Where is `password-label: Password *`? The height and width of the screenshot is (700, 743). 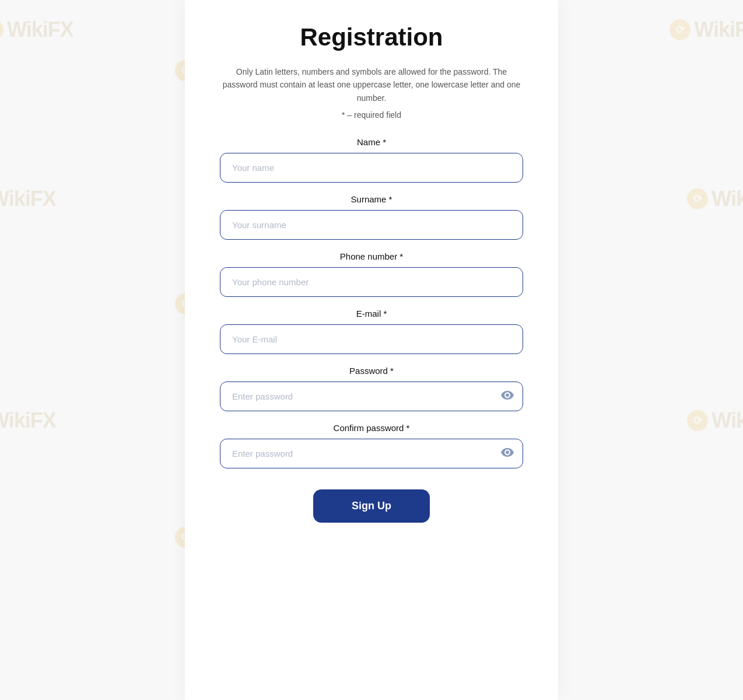 password-label: Password * is located at coordinates (372, 371).